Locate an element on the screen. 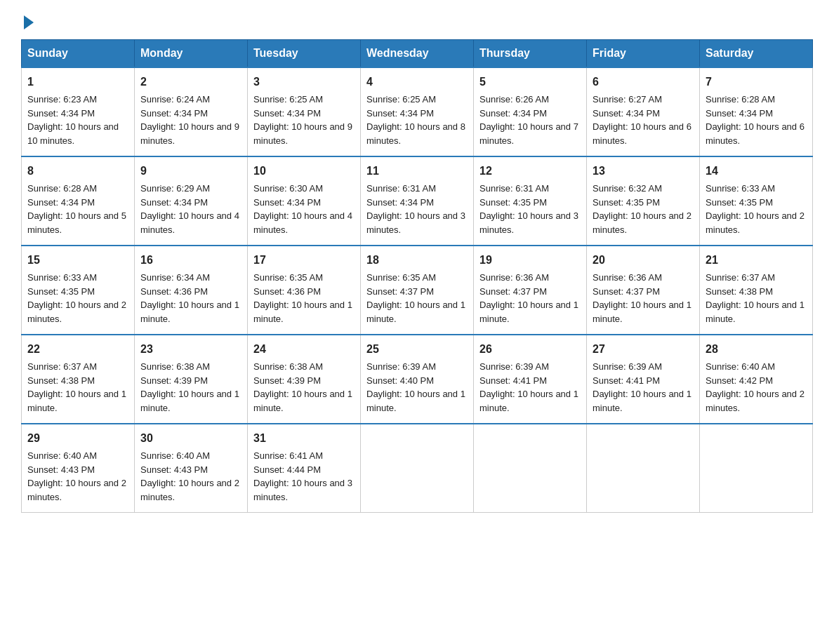 The image size is (834, 644). daylight-label: Daylight: 10 hours and 4 minutes. is located at coordinates (190, 223).